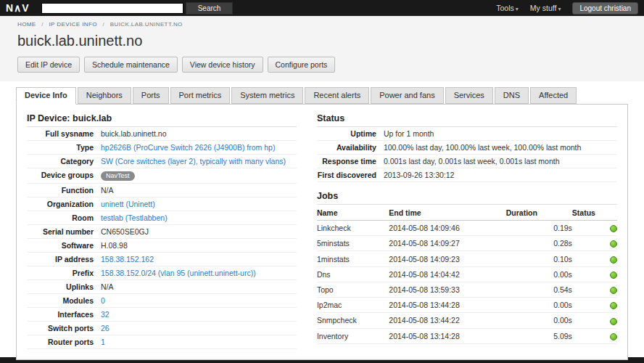 This screenshot has width=644, height=363. What do you see at coordinates (64, 343) in the screenshot?
I see `row-label: Router ports` at bounding box center [64, 343].